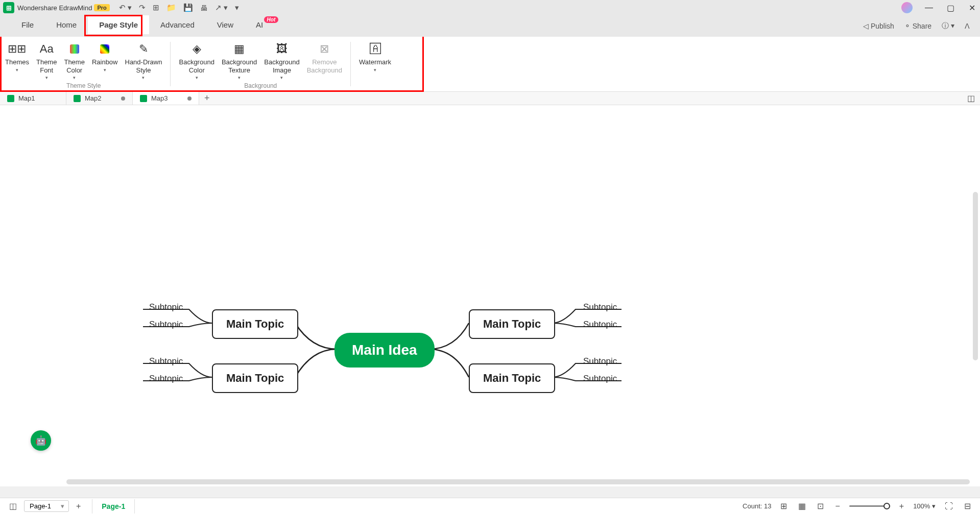 The width and height of the screenshot is (980, 514). I want to click on ai-fab-button: 🤖, so click(41, 440).